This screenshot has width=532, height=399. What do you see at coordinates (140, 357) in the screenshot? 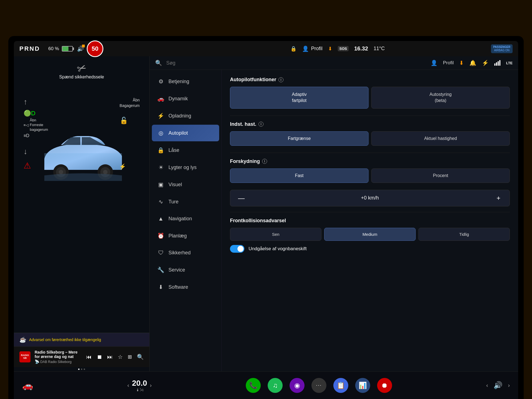
I see `search-media-button: 🔍` at bounding box center [140, 357].